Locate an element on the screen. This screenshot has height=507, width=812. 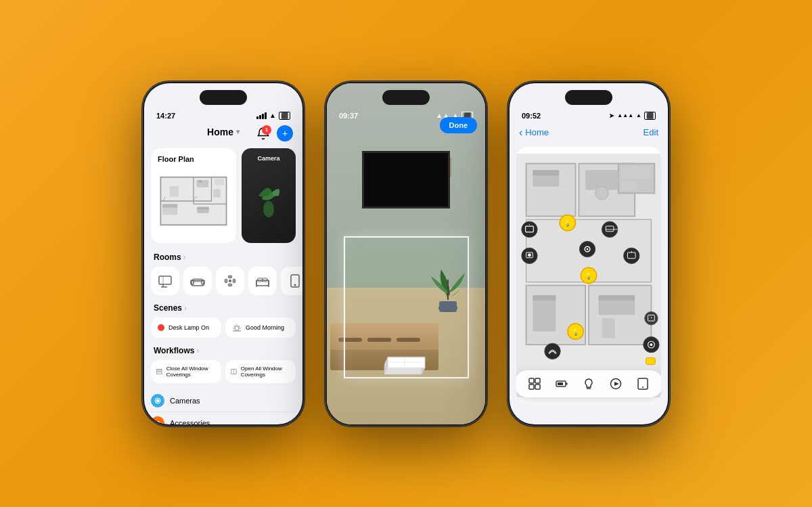
workflow-close-coverings: Close All Window Coverings is located at coordinates (186, 372).